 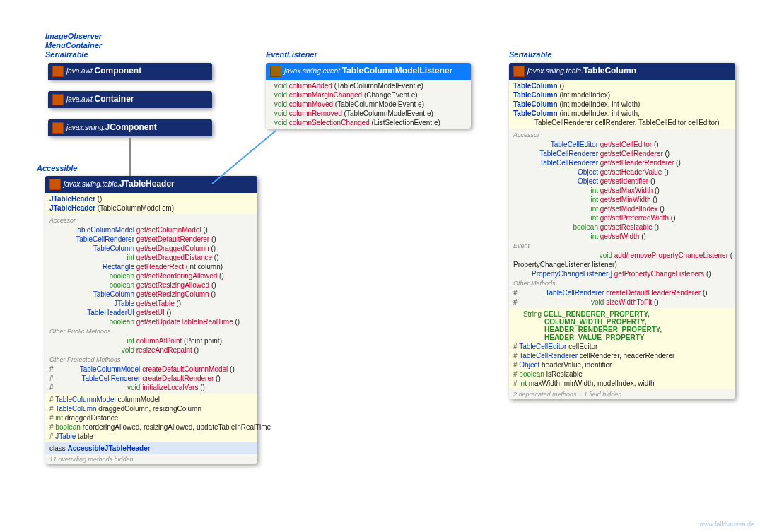 I want to click on method-row: PropertyChangeListener[] getPropertyChan…, so click(x=622, y=274).